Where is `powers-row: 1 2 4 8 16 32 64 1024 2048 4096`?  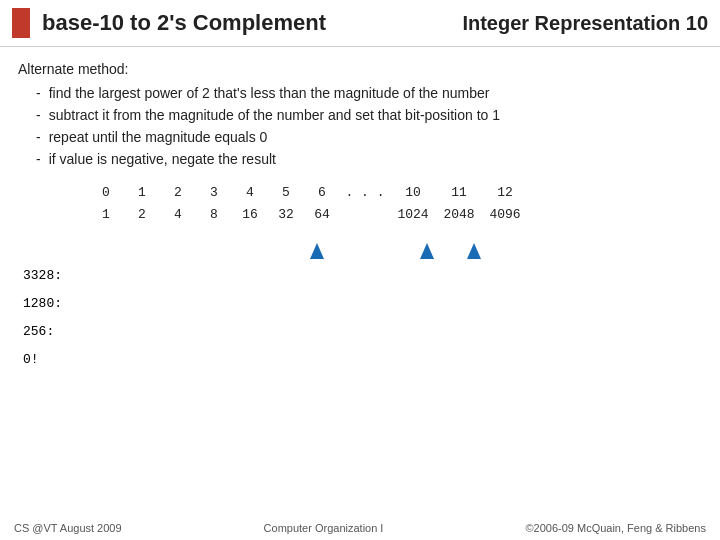 powers-row: 1 2 4 8 16 32 64 1024 2048 4096 is located at coordinates (395, 214).